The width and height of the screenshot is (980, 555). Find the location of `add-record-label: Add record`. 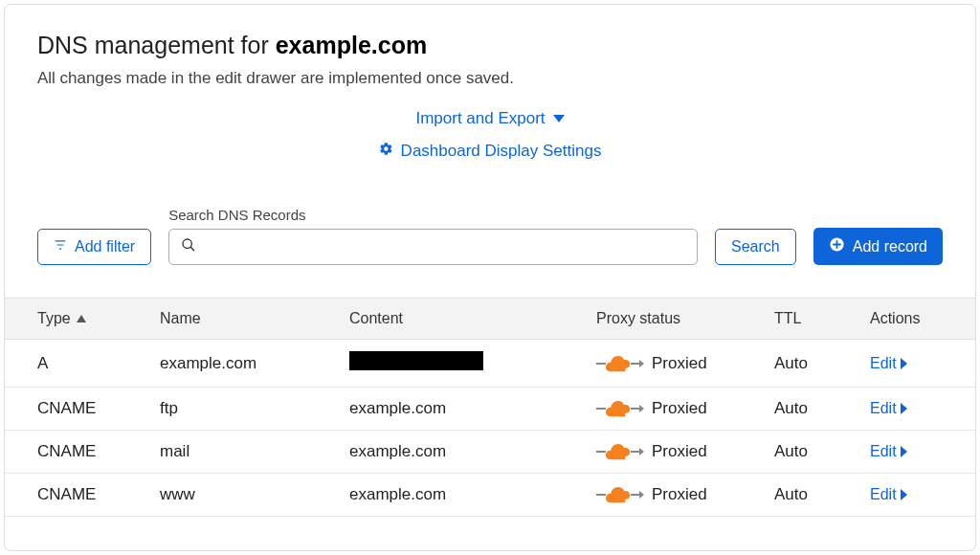

add-record-label: Add record is located at coordinates (890, 247).